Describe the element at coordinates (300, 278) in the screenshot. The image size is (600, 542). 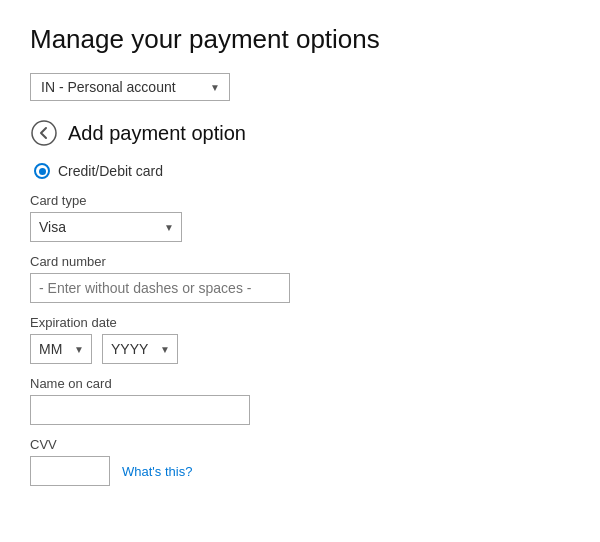
I see `card-number-group: Card number` at that location.